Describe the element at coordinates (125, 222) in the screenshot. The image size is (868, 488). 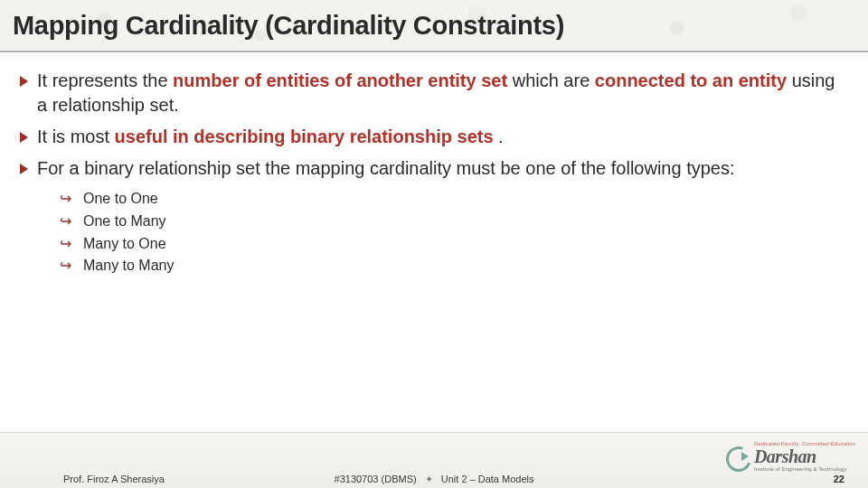
I see `sub-bullet-text: One to Many` at that location.